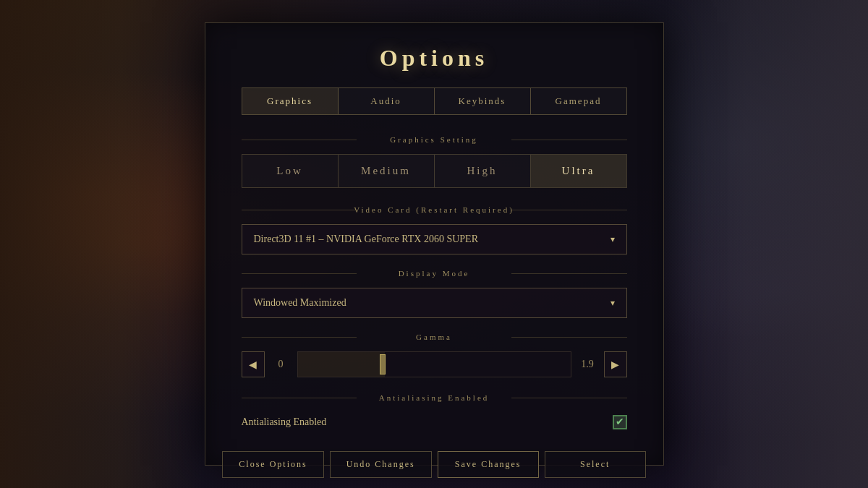 The width and height of the screenshot is (868, 488). What do you see at coordinates (613, 304) in the screenshot?
I see `display-mode-arrow-icon: ▾` at bounding box center [613, 304].